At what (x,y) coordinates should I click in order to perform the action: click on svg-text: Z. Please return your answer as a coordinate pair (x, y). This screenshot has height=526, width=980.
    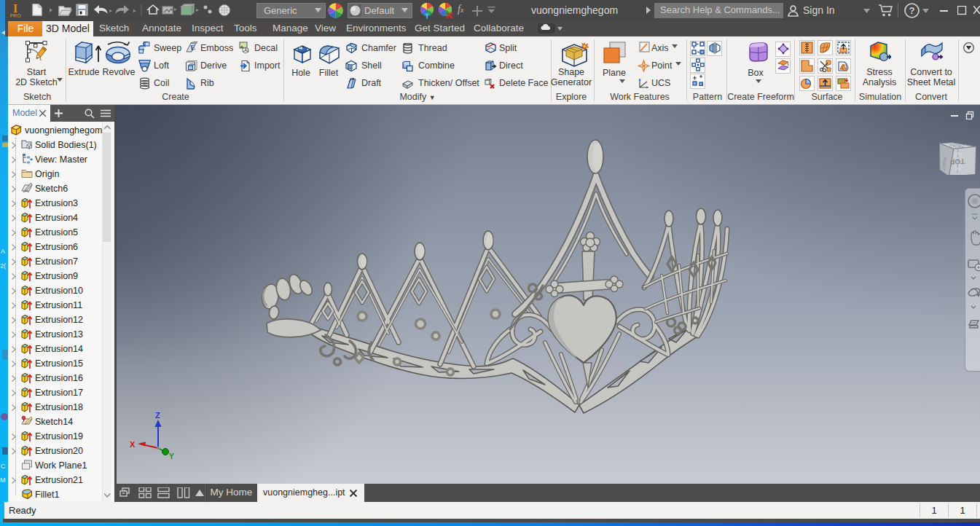
    Looking at the image, I should click on (157, 415).